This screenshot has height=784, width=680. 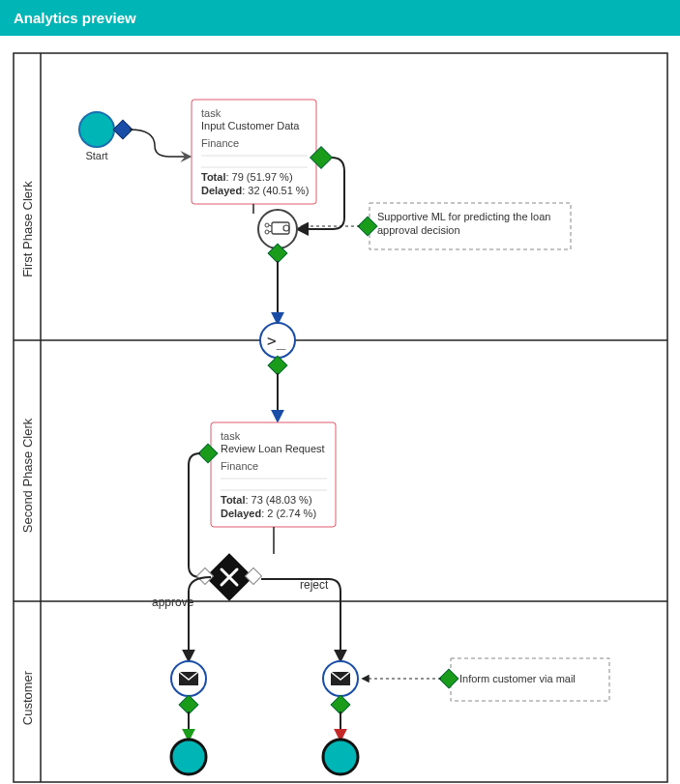 What do you see at coordinates (419, 230) in the screenshot?
I see `svg-text: approval decision` at bounding box center [419, 230].